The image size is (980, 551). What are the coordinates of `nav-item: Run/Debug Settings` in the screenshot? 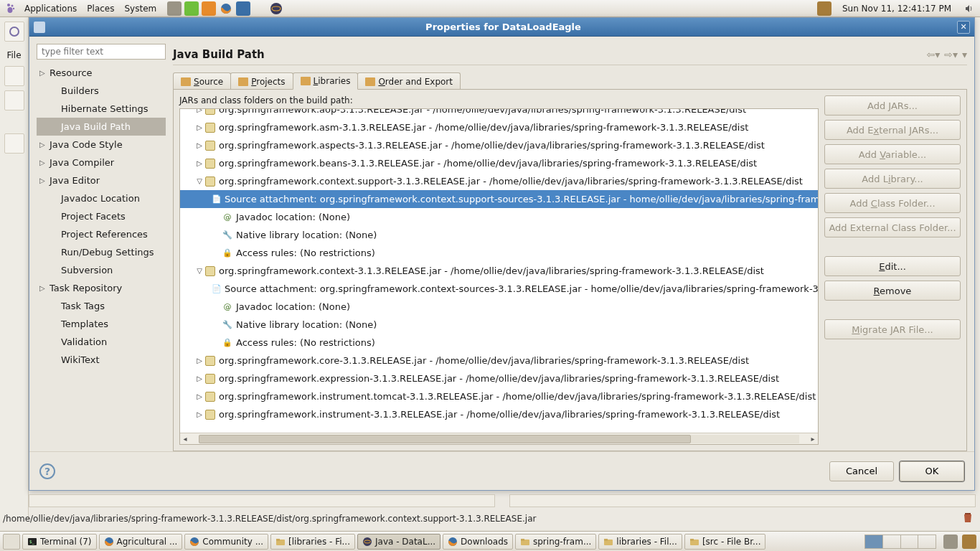 It's located at (101, 253).